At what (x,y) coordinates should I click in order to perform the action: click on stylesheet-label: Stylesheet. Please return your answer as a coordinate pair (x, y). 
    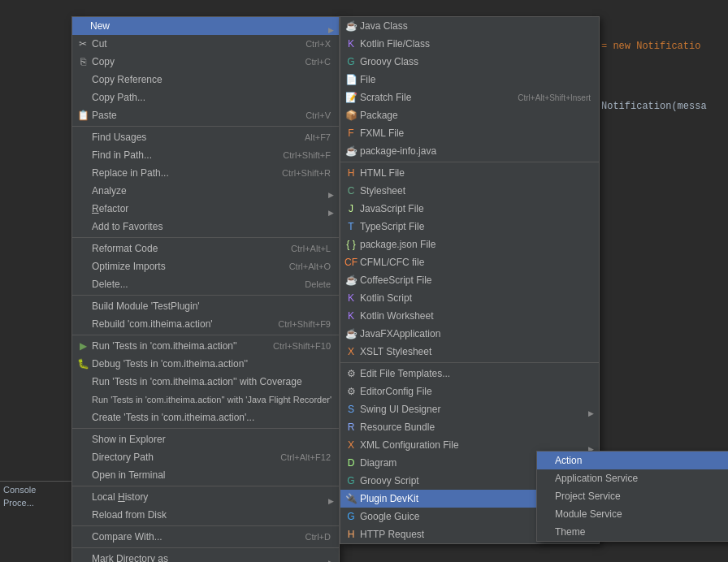
    Looking at the image, I should click on (477, 191).